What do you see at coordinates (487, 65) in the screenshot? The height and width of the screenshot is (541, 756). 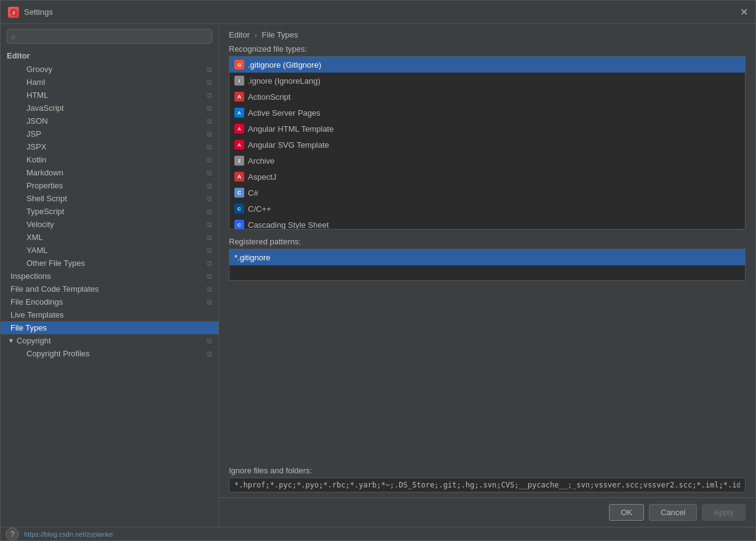 I see `list-item: G .gitignore (GitIgnore)` at bounding box center [487, 65].